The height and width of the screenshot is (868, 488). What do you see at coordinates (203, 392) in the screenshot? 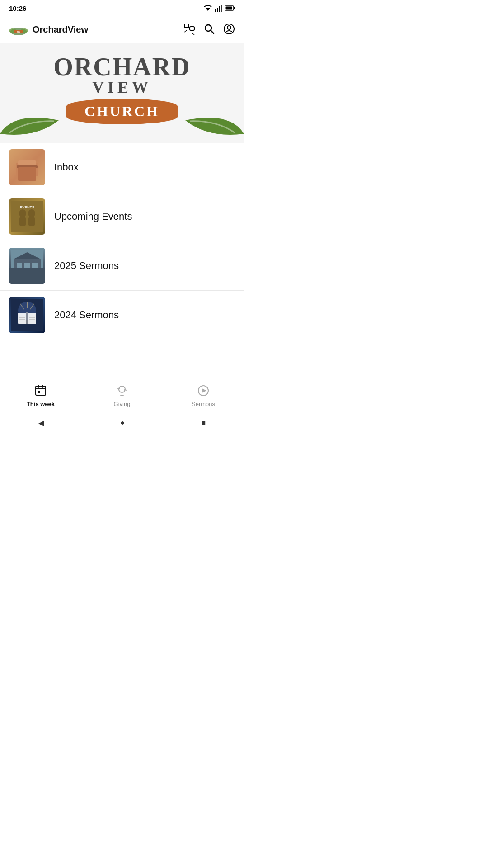
I see `sermons-nav-icon` at bounding box center [203, 392].